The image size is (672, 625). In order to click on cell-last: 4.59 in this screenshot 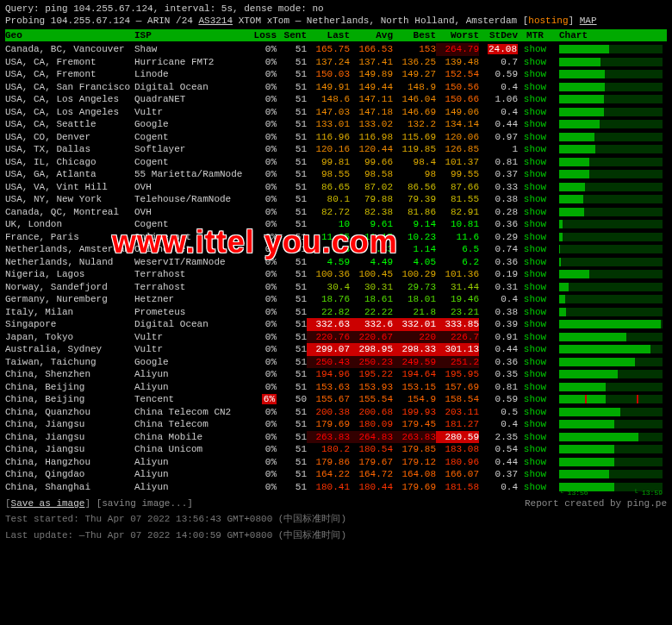, I will do `click(328, 262)`.